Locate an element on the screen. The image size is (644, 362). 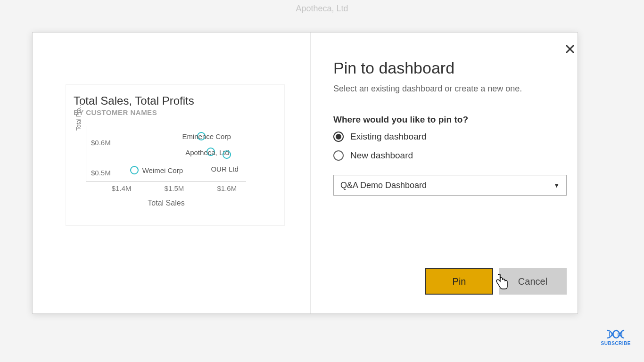
dna-icon is located at coordinates (616, 334).